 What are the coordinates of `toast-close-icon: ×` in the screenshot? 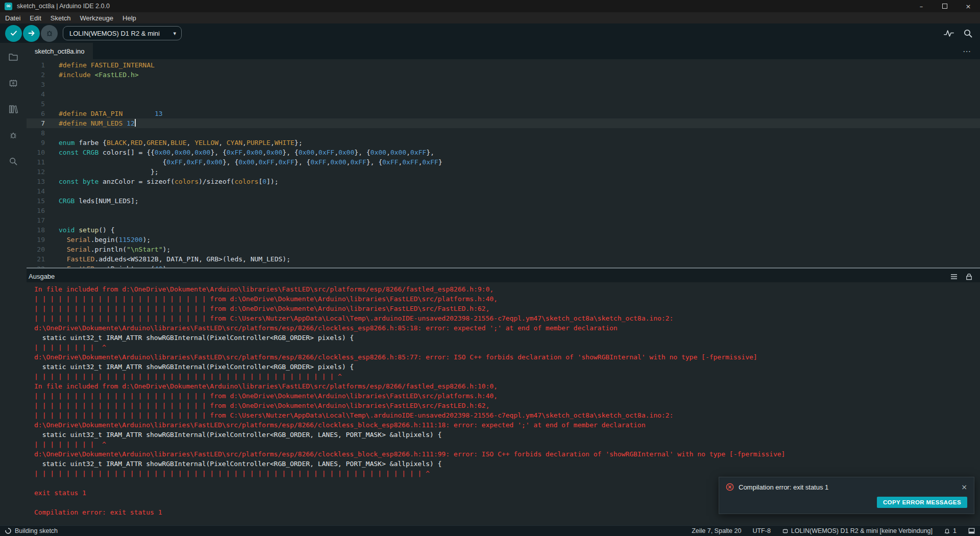 It's located at (964, 487).